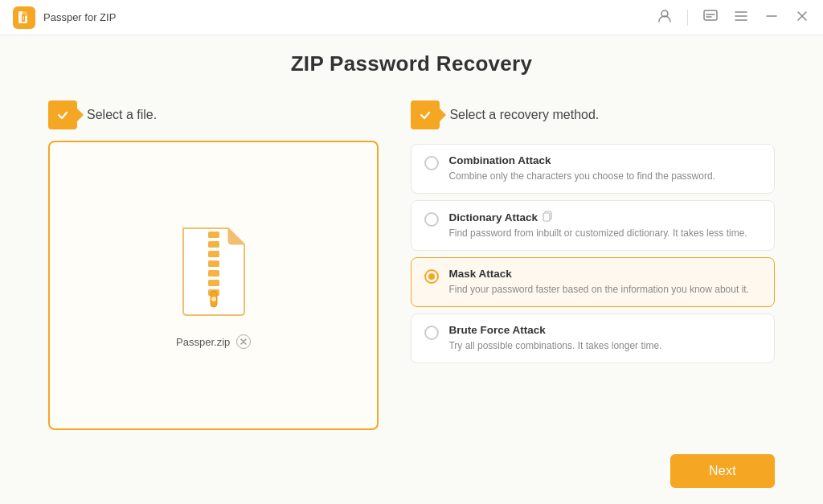  Describe the element at coordinates (723, 471) in the screenshot. I see `next-button: Next` at that location.